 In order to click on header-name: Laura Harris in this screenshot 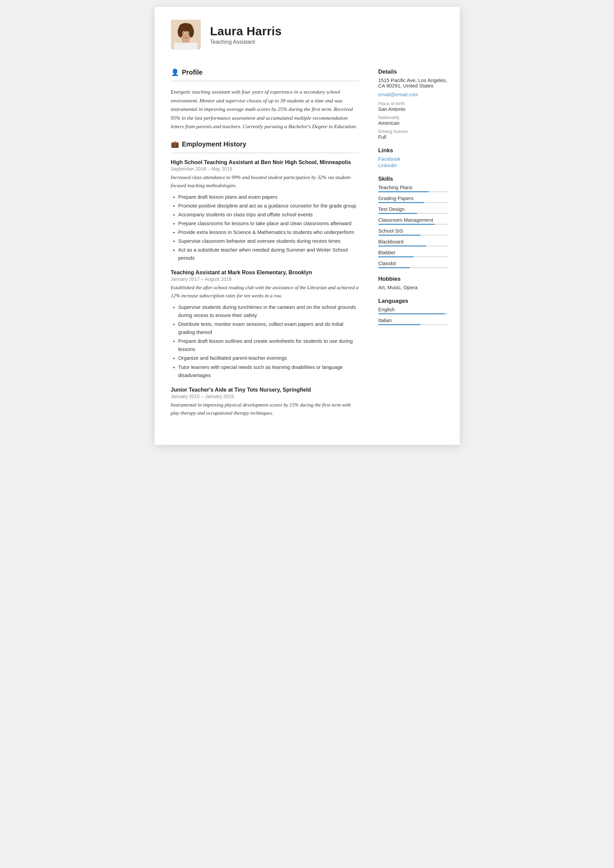, I will do `click(246, 31)`.